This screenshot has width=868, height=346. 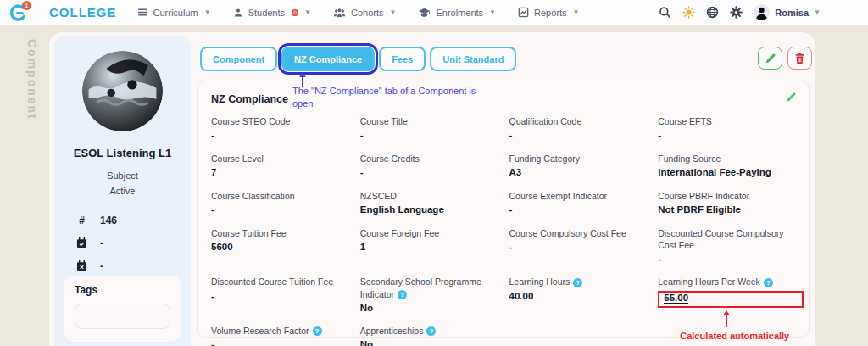 I want to click on info-row-value: 146, so click(x=108, y=220).